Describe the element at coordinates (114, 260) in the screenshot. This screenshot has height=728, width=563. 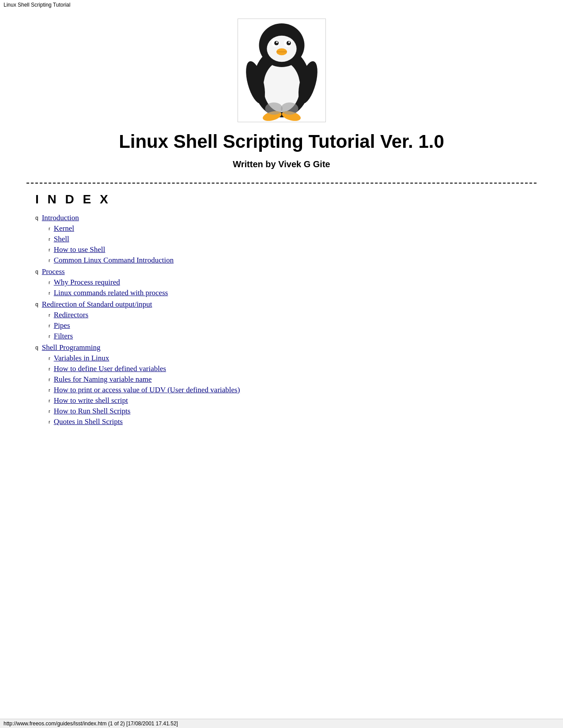
I see `toc-link-0-3: Common Linux Command Introduction` at that location.